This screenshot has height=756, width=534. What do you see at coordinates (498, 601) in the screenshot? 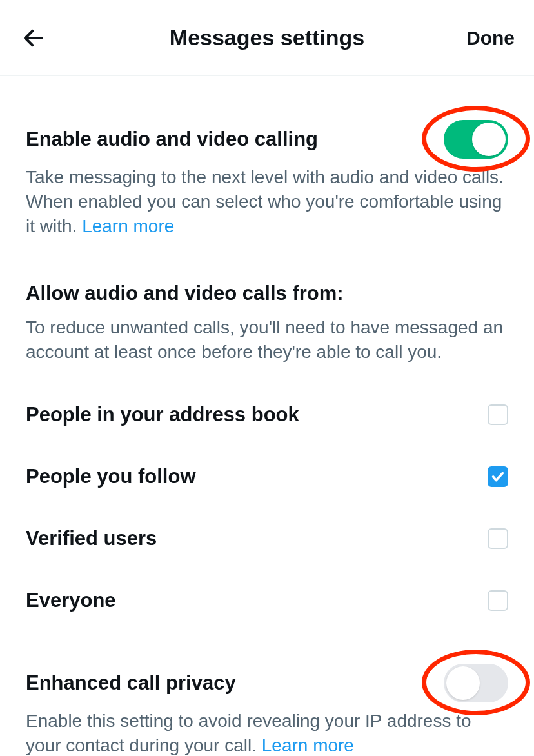
I see `checkbox-everyone` at bounding box center [498, 601].